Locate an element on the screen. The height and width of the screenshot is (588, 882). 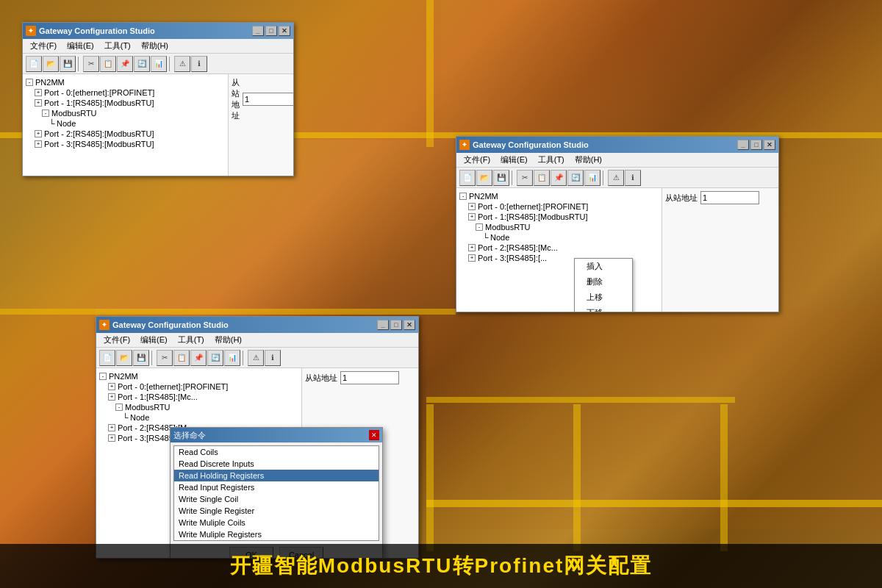
win3-menu-file: 文件(F) is located at coordinates (117, 340).